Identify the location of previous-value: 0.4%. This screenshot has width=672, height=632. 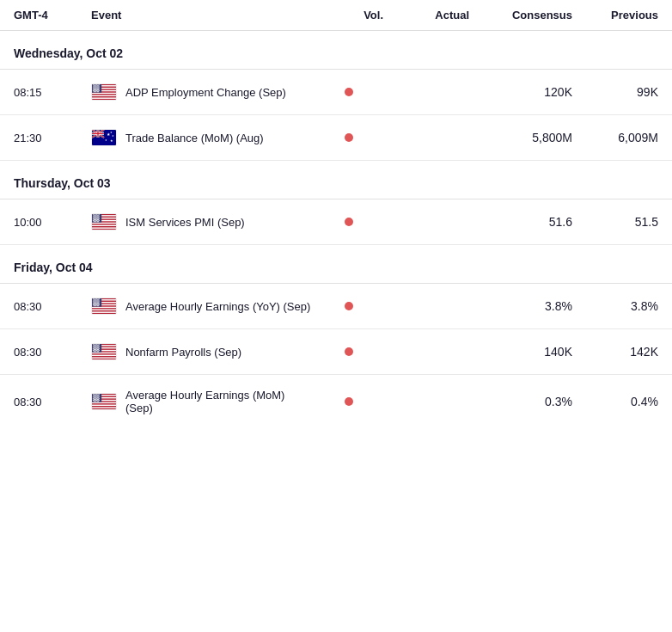
(615, 402).